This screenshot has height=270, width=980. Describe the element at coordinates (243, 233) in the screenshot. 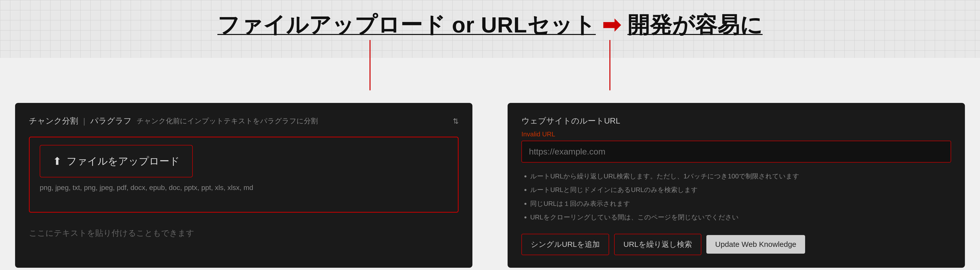

I see `paste-area: ここにテキストを貼り付けることもできます` at that location.